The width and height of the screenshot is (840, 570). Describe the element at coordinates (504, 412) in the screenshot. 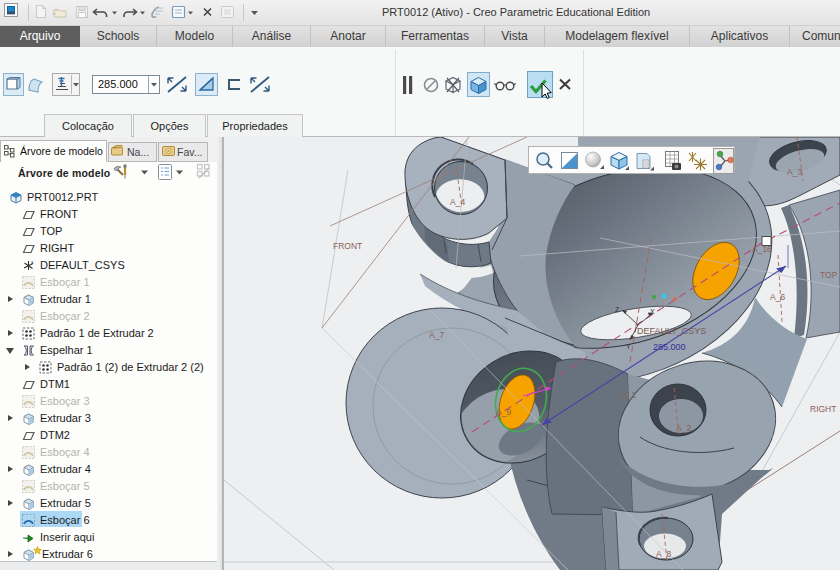

I see `svg-text: A_9` at that location.